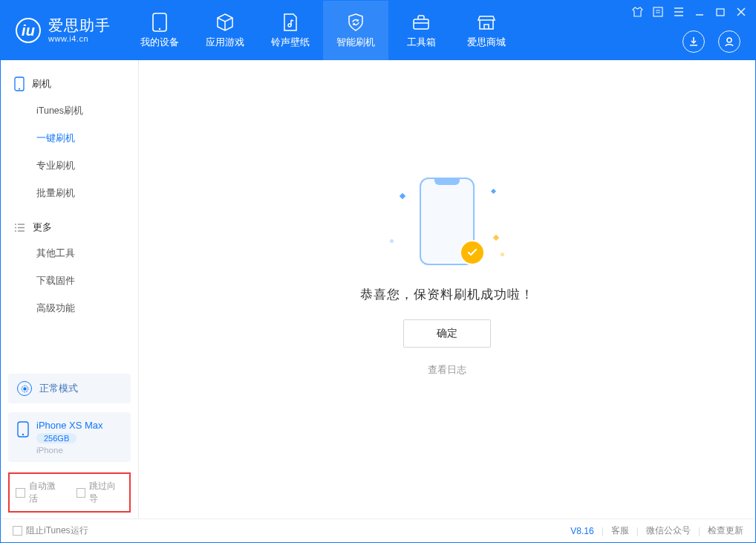 The width and height of the screenshot is (756, 543). Describe the element at coordinates (356, 43) in the screenshot. I see `tab-label: 智能刷机` at that location.